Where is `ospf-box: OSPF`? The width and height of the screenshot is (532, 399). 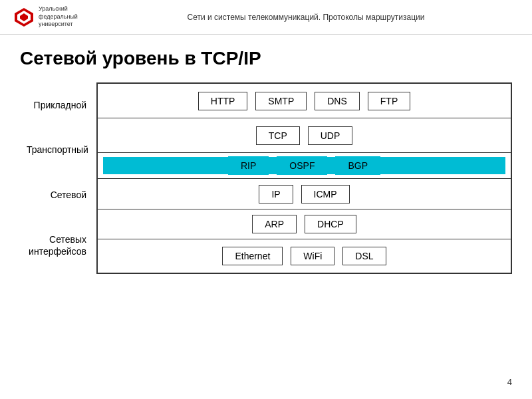
ospf-box: OSPF is located at coordinates (302, 166).